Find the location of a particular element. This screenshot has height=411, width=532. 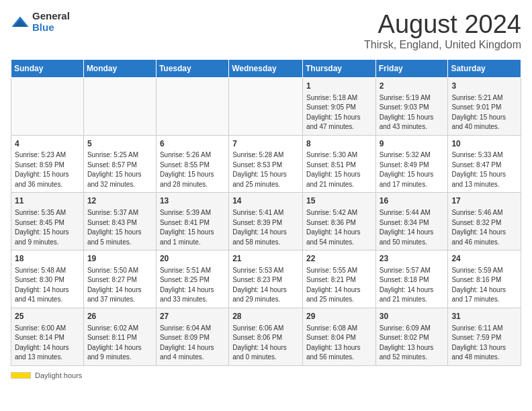

title-section: August 2024 Thirsk, England, United King… is located at coordinates (443, 31).